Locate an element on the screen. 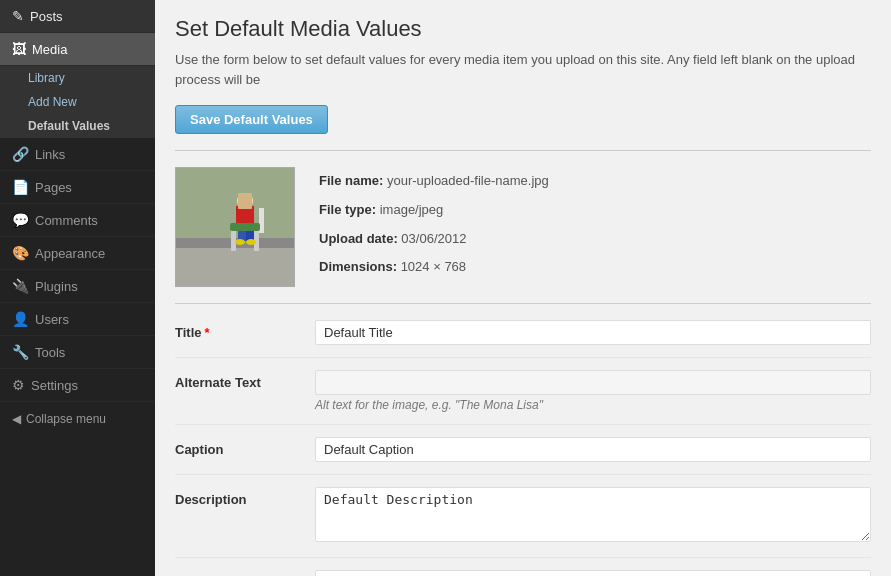 Image resolution: width=891 pixels, height=576 pixels. form-row-title: Title* is located at coordinates (523, 339).